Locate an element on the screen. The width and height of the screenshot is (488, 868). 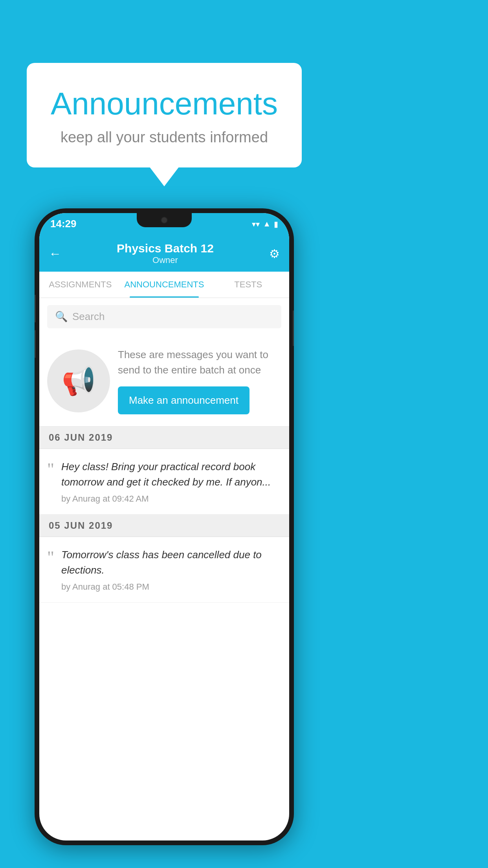
search-icon: 🔍 is located at coordinates (61, 317).